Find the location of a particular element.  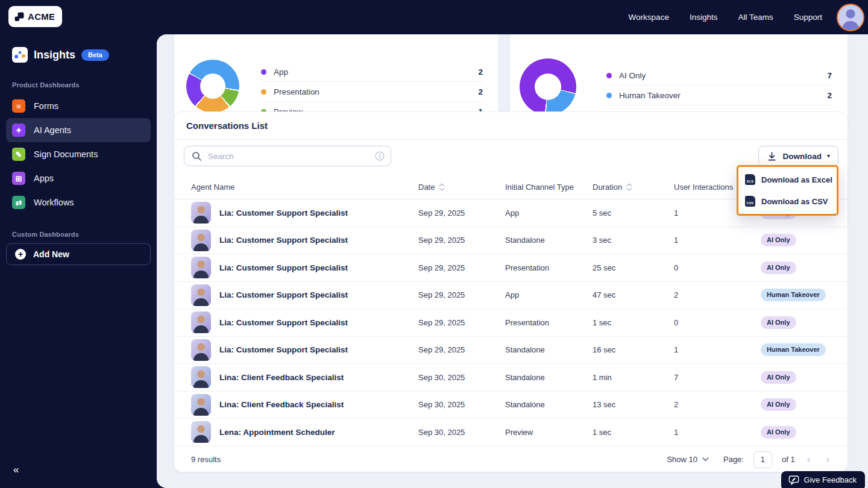

download-menu-item-label: Download as CSV is located at coordinates (794, 201).